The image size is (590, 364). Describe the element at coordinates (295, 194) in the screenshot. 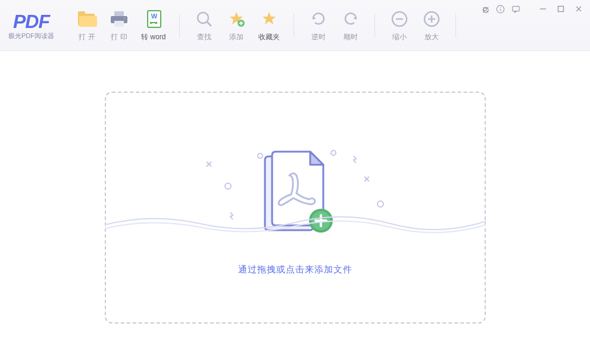

I see `dropzone-illustration` at that location.